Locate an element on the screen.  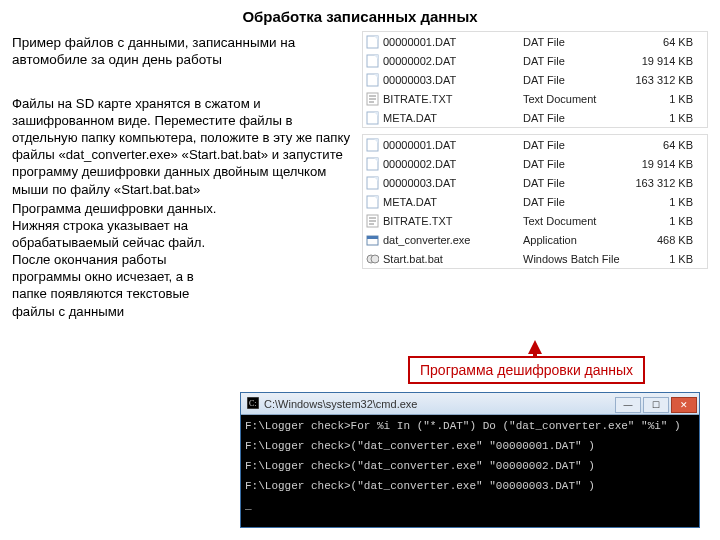
console-line: F:\Logger check>For %i In ("*.DAT") Do (… is located at coordinates (470, 426).